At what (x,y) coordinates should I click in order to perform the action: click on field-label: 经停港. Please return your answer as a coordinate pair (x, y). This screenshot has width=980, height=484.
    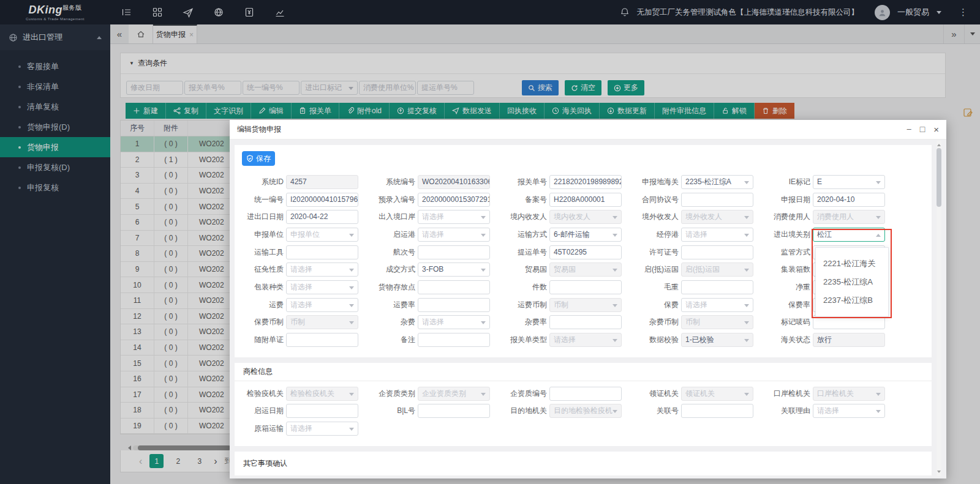
    Looking at the image, I should click on (659, 235).